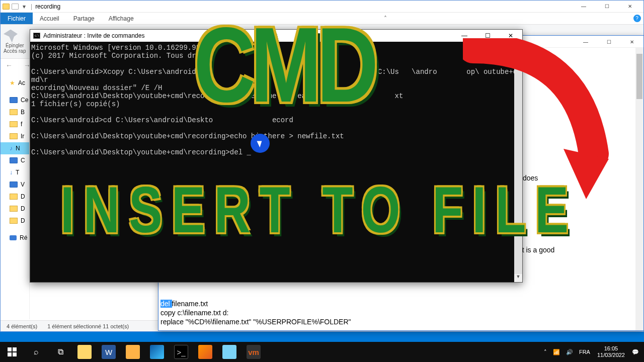 The width and height of the screenshot is (644, 362). Describe the element at coordinates (48, 7) in the screenshot. I see `explorer-title: recording` at that location.